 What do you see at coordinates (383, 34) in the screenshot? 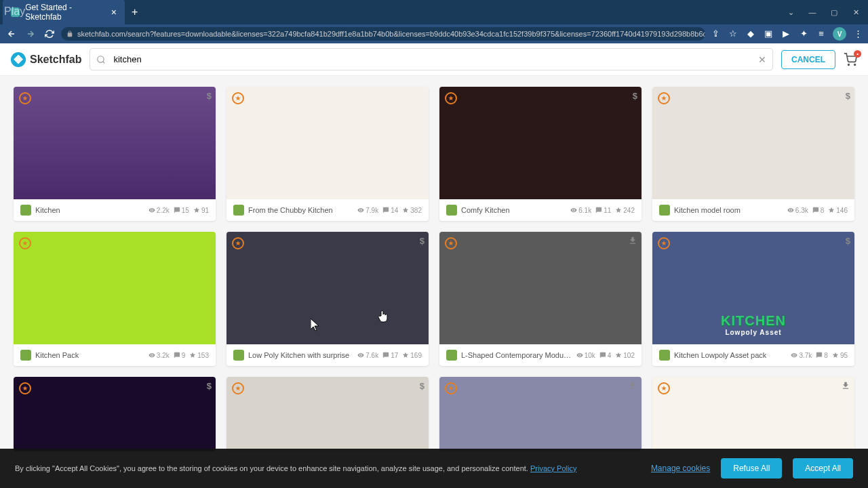
I see `url-bar: sketchfab.com/search?features=downloadab…` at bounding box center [383, 34].